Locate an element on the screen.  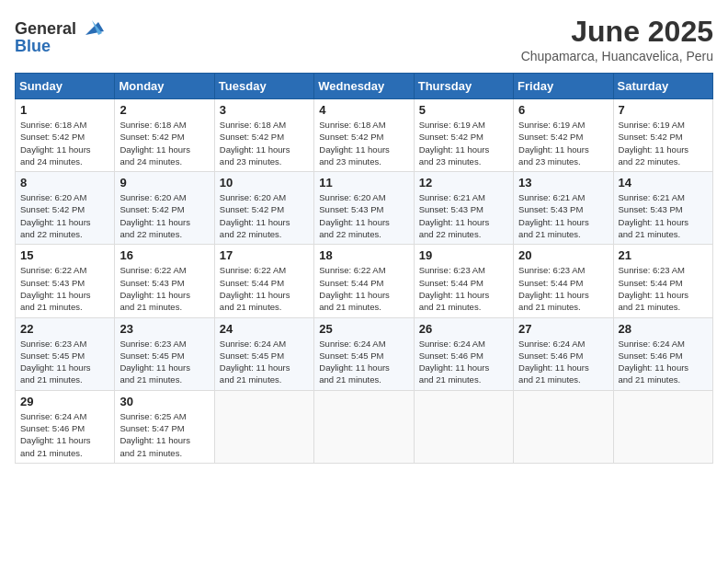
calendar-week-row: 15Sunrise: 6:22 AM Sunset: 5:43 PM Dayli… is located at coordinates (364, 282).